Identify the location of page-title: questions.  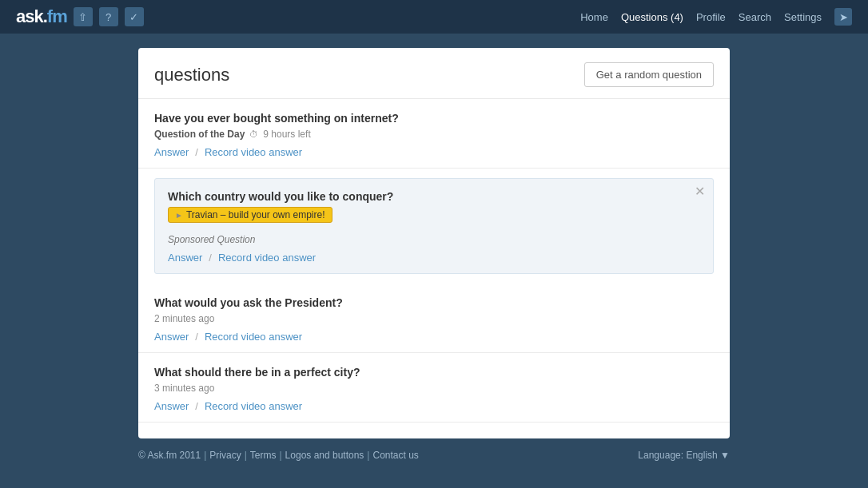
(192, 75).